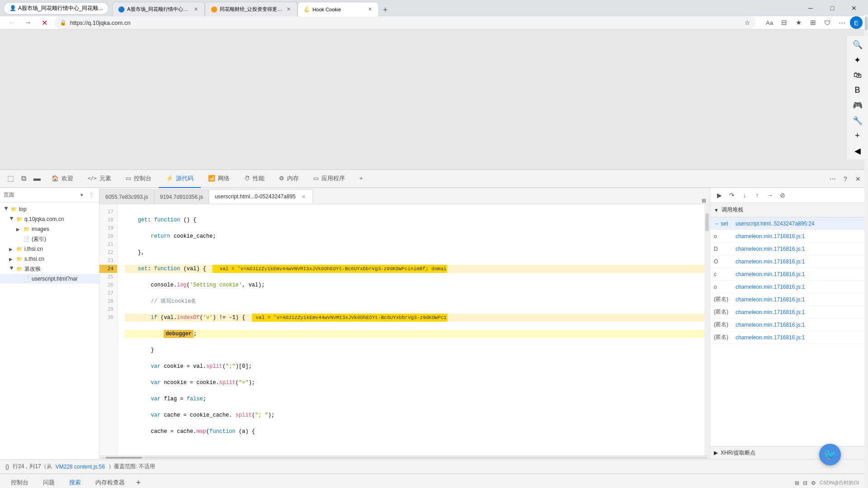 The width and height of the screenshot is (868, 488). I want to click on new-tab-button: +, so click(385, 10).